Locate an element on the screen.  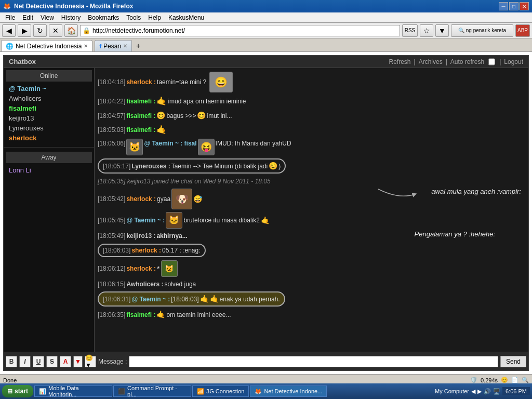
menu-edit: Edit is located at coordinates (28, 18).